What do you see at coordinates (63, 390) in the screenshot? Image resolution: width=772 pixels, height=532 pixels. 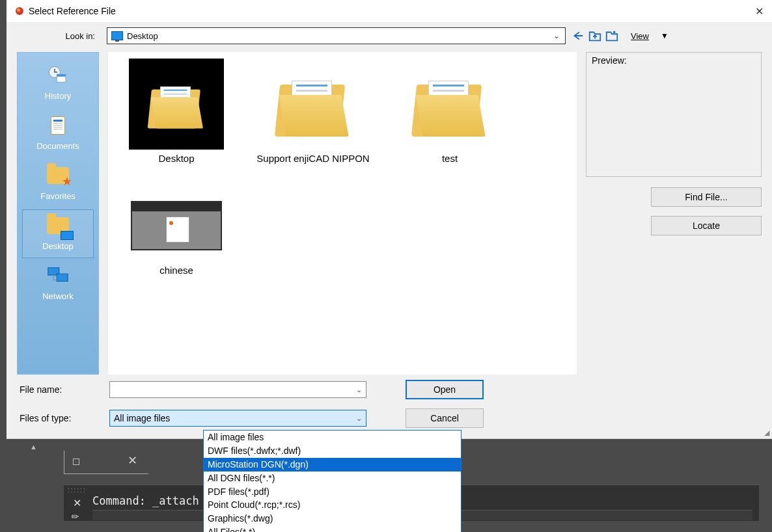 I see `file-name-label: File name:` at bounding box center [63, 390].